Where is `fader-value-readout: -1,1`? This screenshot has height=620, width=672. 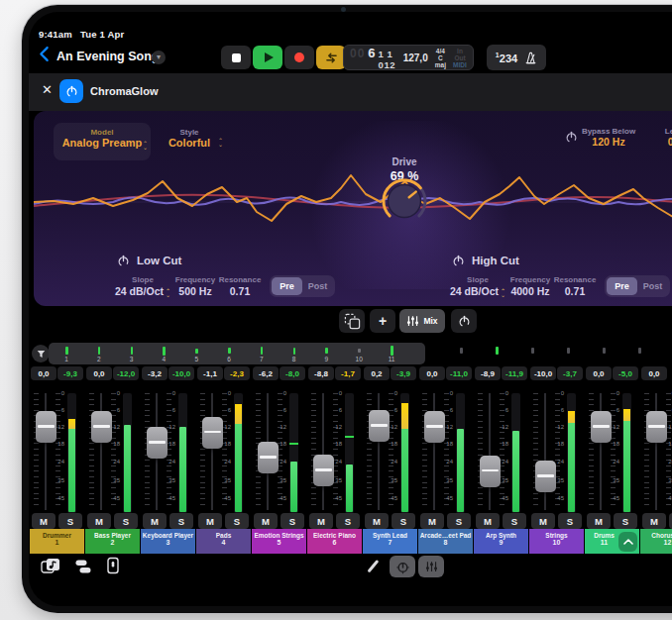 fader-value-readout: -1,1 is located at coordinates (210, 373).